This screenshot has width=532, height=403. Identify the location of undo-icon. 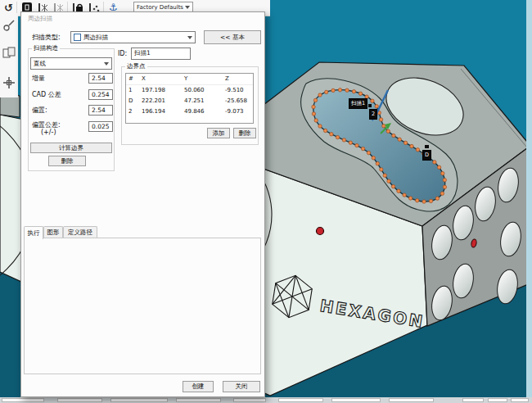
(8, 7).